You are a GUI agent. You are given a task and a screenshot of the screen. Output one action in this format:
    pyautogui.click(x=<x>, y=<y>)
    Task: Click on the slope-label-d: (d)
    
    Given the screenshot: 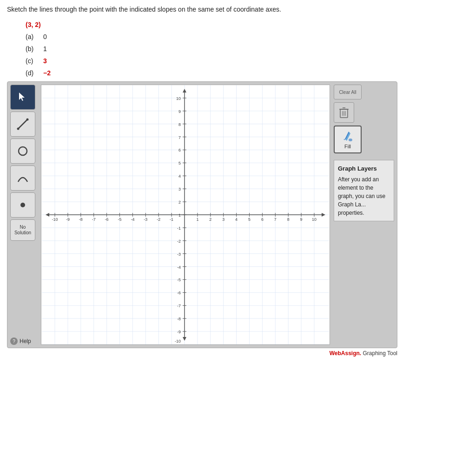 What is the action you would take?
    pyautogui.click(x=33, y=73)
    